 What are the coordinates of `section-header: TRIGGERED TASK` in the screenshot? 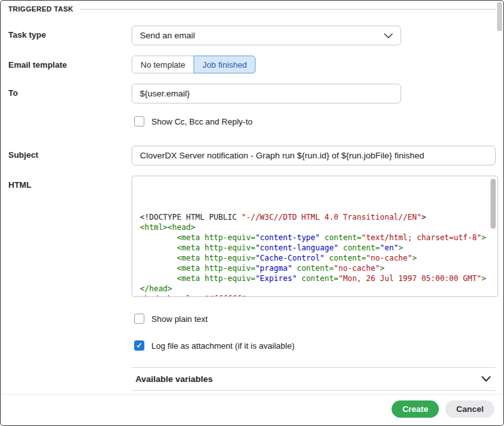 It's located at (252, 9).